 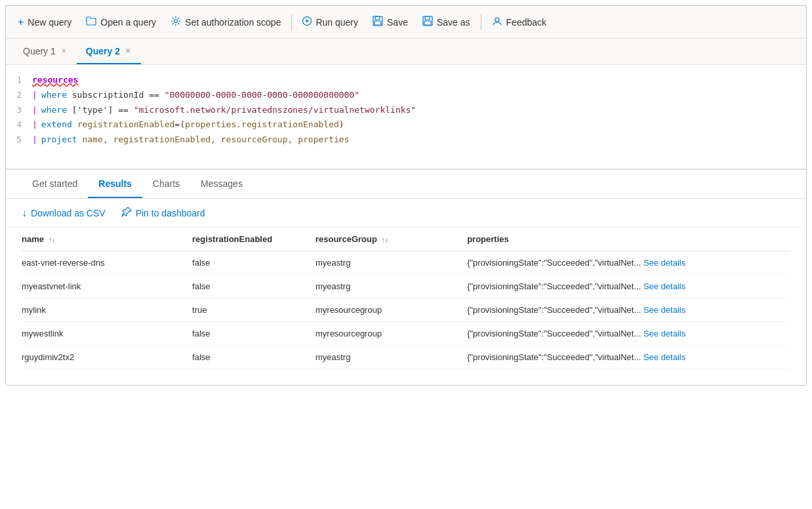 I want to click on cell-name: myeastvnet-link, so click(x=107, y=287).